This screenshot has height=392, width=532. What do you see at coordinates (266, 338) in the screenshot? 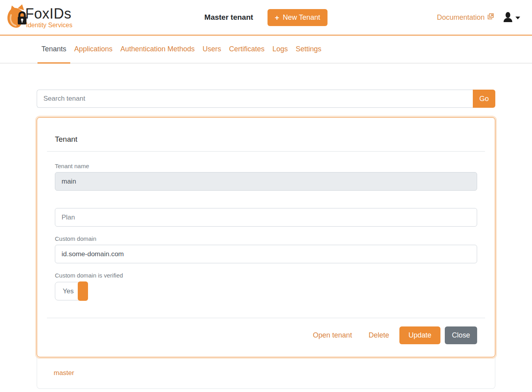
I see `tenant-card-footer: Open tenant Delete Update Close` at bounding box center [266, 338].